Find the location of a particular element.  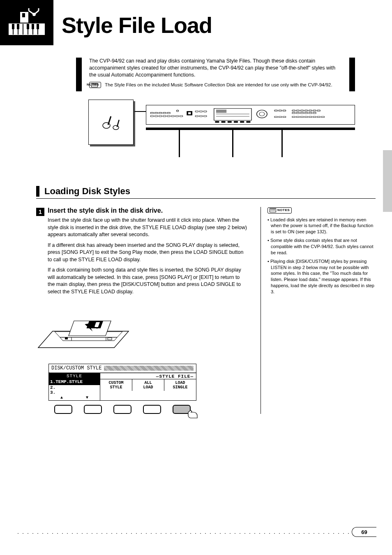

intro-note-text: The Style Files on the included Music So… is located at coordinates (219, 85).